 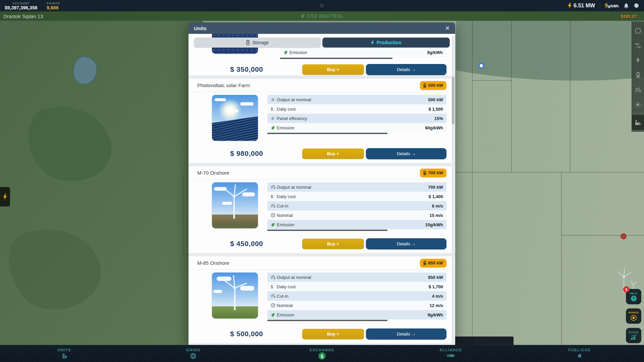 I want to click on unit-tabs: Storage Production, so click(x=322, y=43).